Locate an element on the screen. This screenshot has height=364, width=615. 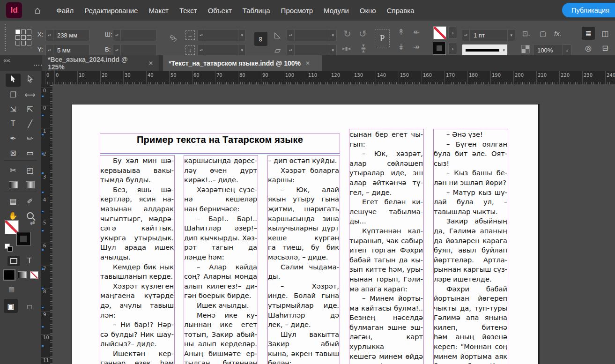
type-tool: T is located at coordinates (13, 124).